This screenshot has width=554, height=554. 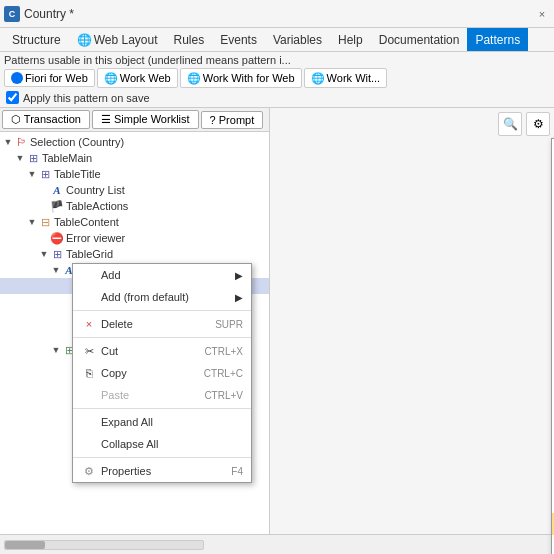 What do you see at coordinates (111, 78) in the screenshot?
I see `work-web-icon: 🌐` at bounding box center [111, 78].